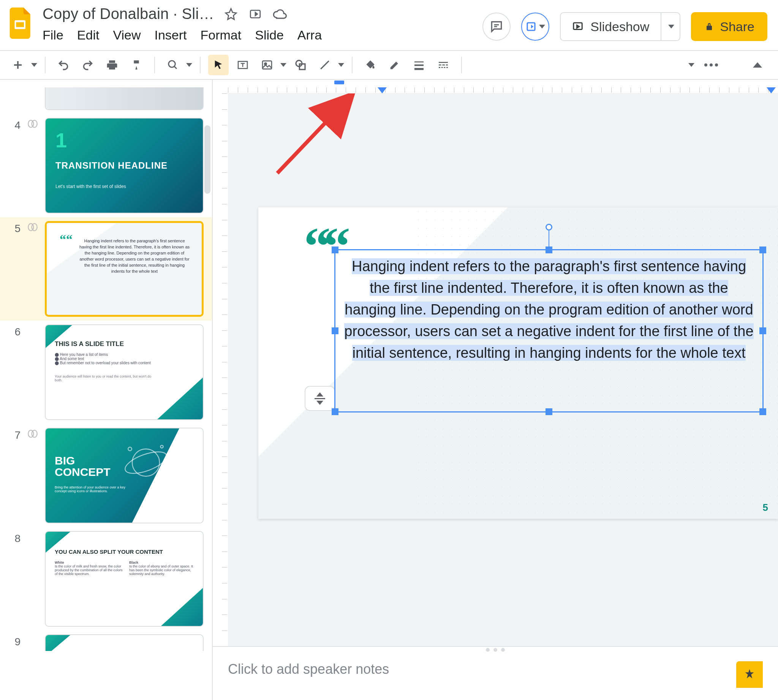 This screenshot has height=700, width=778. What do you see at coordinates (323, 139) in the screenshot?
I see `annotation-arrow` at bounding box center [323, 139].